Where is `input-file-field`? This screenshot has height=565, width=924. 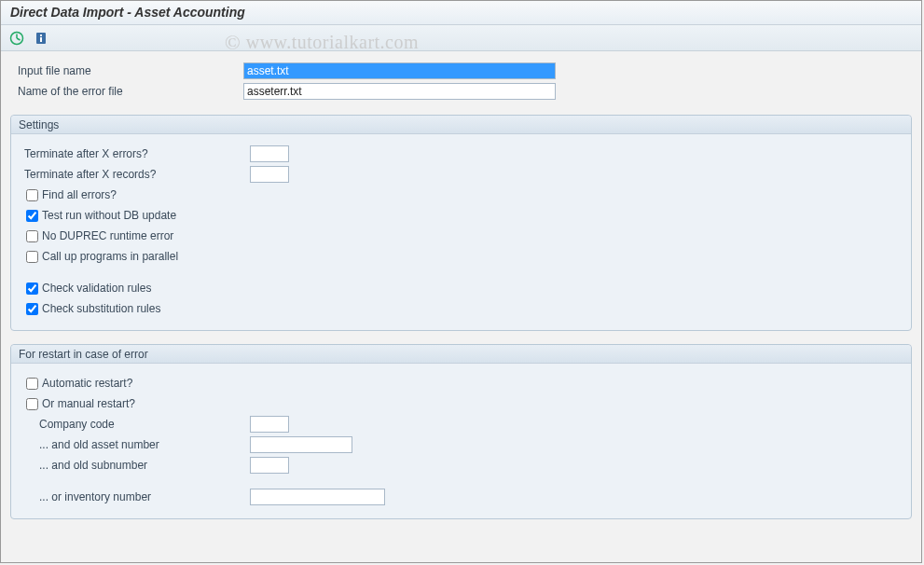
input-file-field is located at coordinates (399, 71).